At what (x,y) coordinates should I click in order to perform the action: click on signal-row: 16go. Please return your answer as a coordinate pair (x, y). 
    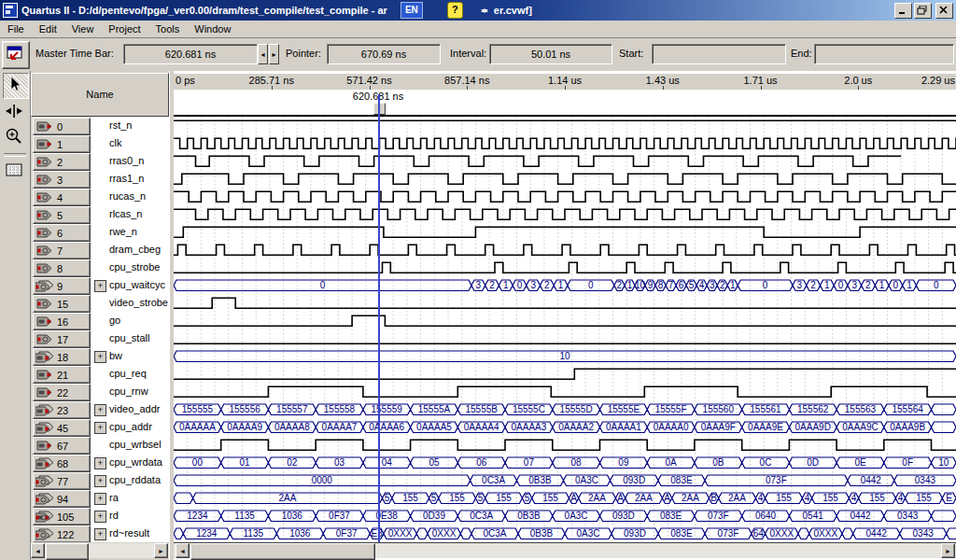
    Looking at the image, I should click on (100, 321).